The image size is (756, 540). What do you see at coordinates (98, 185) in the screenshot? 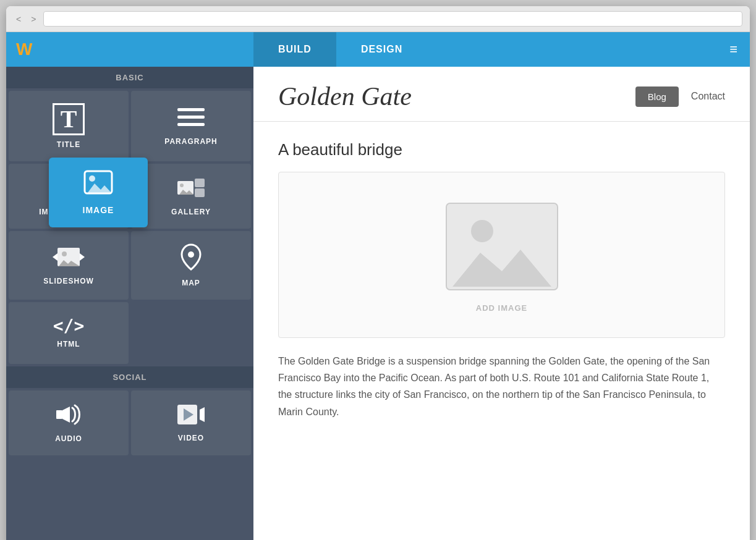
I see `tooltip-image-icon` at bounding box center [98, 185].